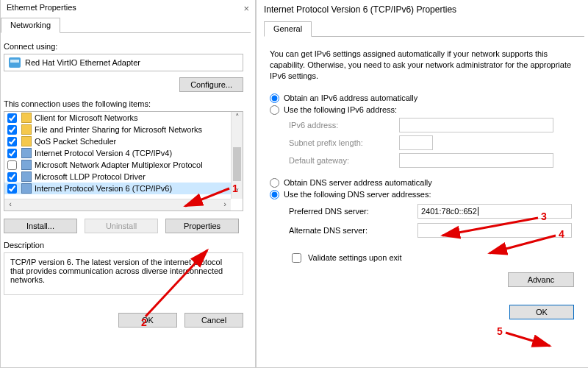 The image size is (588, 368). I want to click on ethernet-tabstrip: Networking, so click(126, 25).